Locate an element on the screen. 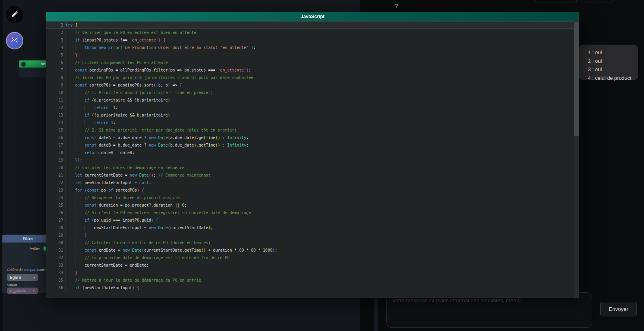 The height and width of the screenshot is (331, 644). line-number: 3 is located at coordinates (56, 40).